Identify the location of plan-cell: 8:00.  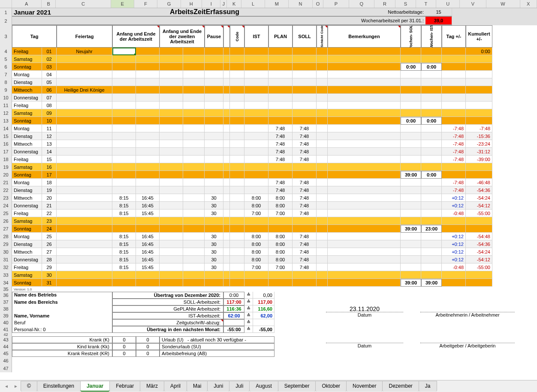
(281, 252).